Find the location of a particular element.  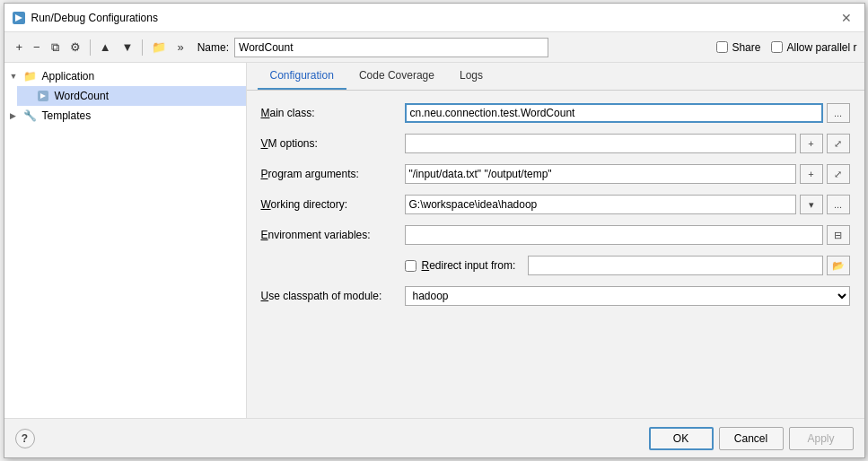

apply-button: Apply is located at coordinates (821, 439).